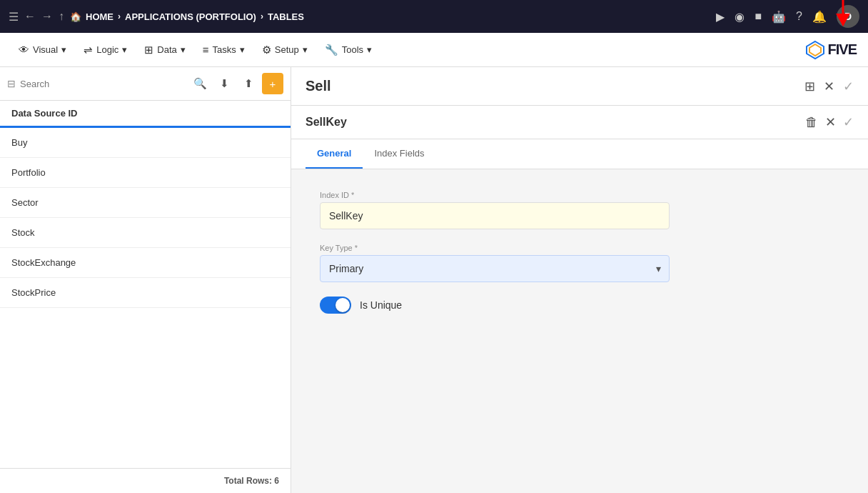 The width and height of the screenshot is (868, 493). Describe the element at coordinates (106, 50) in the screenshot. I see `logic-menu: ⇌ Logic ▾` at that location.